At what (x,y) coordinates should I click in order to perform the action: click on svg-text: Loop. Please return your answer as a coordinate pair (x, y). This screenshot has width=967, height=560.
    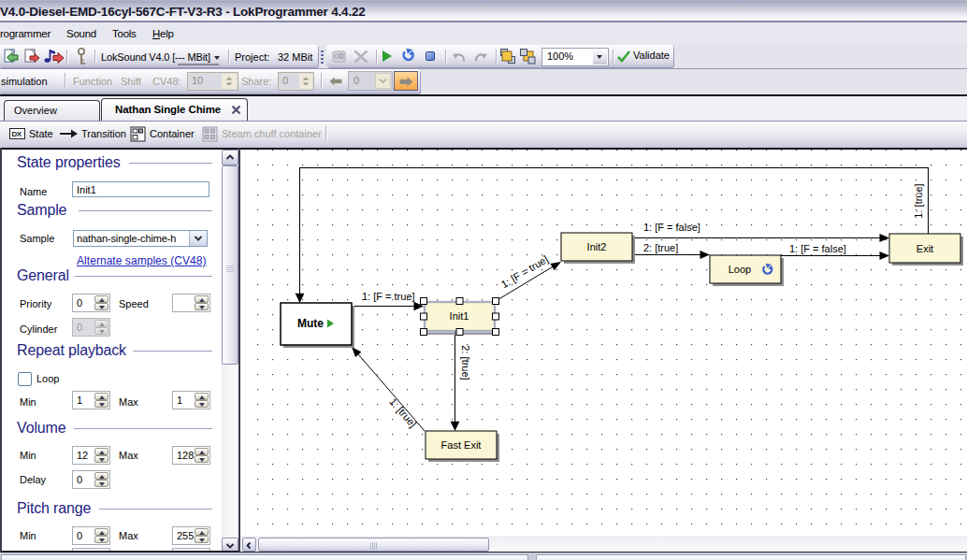
    Looking at the image, I should click on (740, 269).